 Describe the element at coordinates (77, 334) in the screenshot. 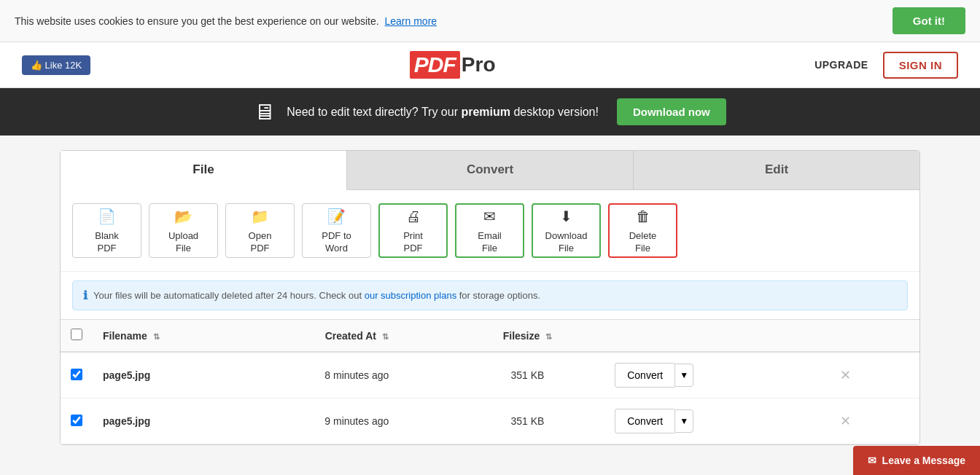

I see `select-all-checkbox` at that location.